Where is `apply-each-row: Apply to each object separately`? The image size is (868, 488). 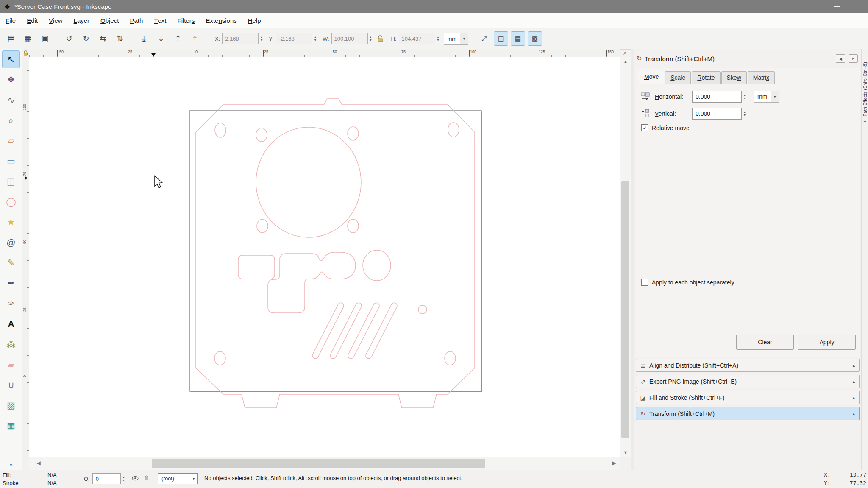 apply-each-row: Apply to each object separately is located at coordinates (688, 282).